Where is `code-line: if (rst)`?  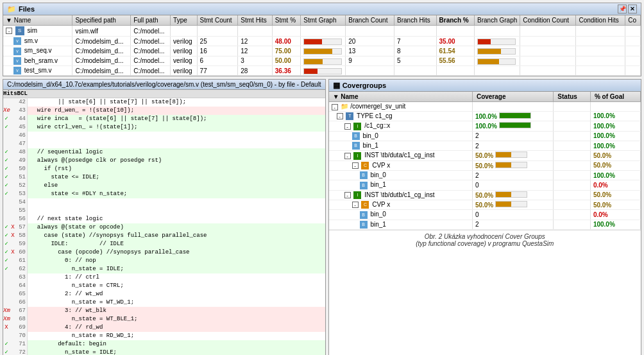
code-line: if (rst) is located at coordinates (176, 169).